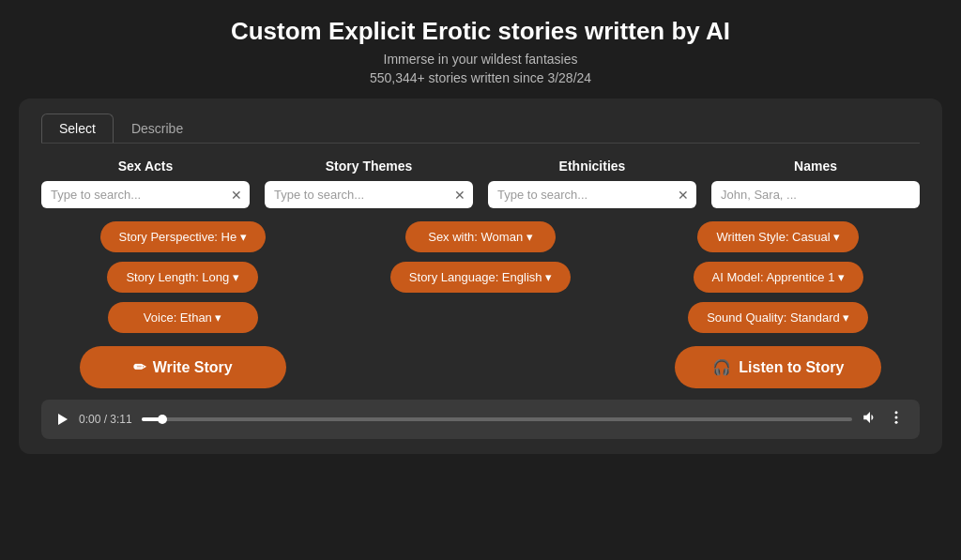  I want to click on story-language-btn: Story Language: English ▾, so click(480, 278).